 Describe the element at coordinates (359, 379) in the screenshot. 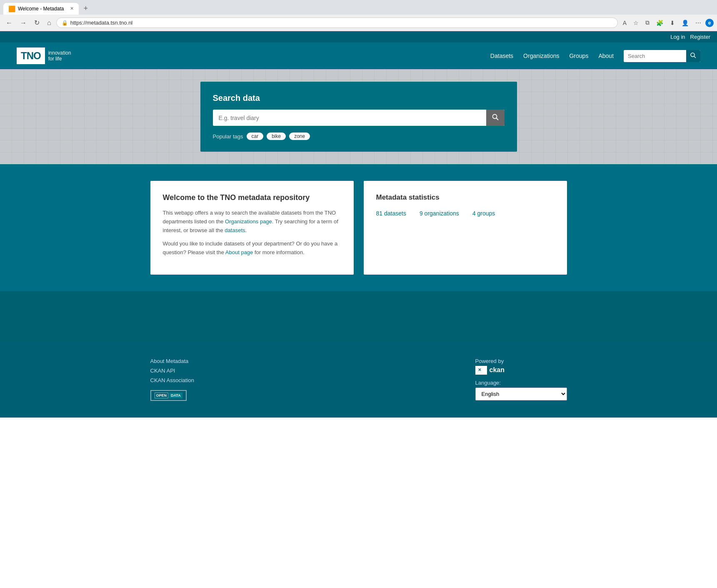

I see `footer-grid: About Metadata CKAN API CKAN Association…` at that location.